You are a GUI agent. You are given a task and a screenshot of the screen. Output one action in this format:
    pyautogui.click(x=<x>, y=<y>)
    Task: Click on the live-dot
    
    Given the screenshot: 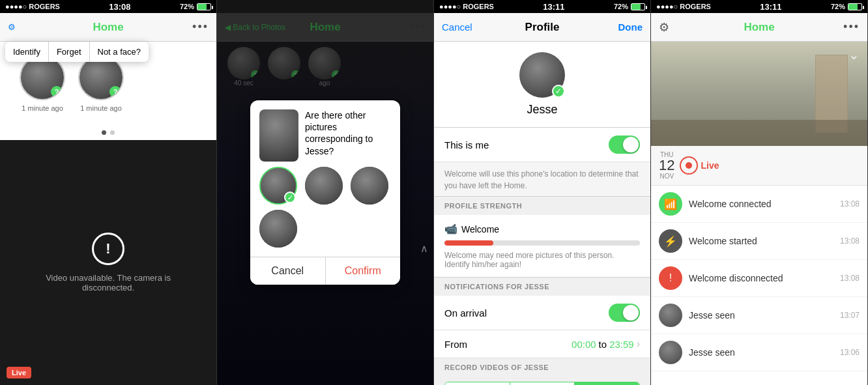 What is the action you would take?
    pyautogui.click(x=689, y=165)
    